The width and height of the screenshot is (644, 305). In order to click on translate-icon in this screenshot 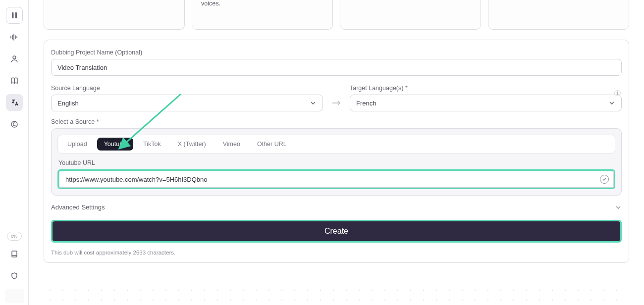, I will do `click(14, 102)`.